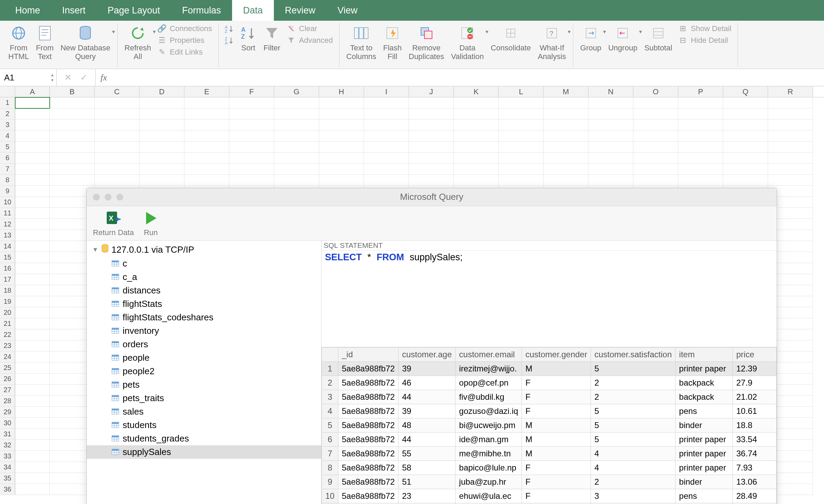  I want to click on result-cell: 4, so click(633, 468).